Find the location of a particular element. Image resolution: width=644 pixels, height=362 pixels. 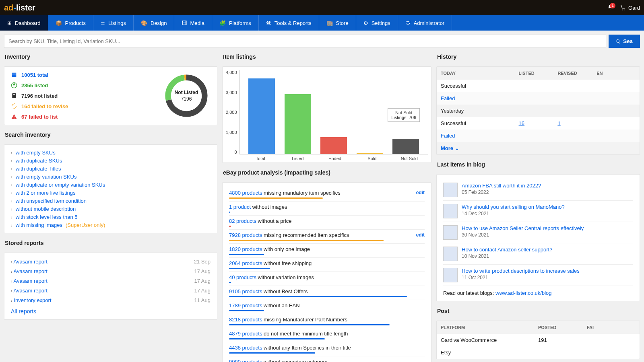

search-inventory-item: ›with duplicate Titles is located at coordinates (111, 169).